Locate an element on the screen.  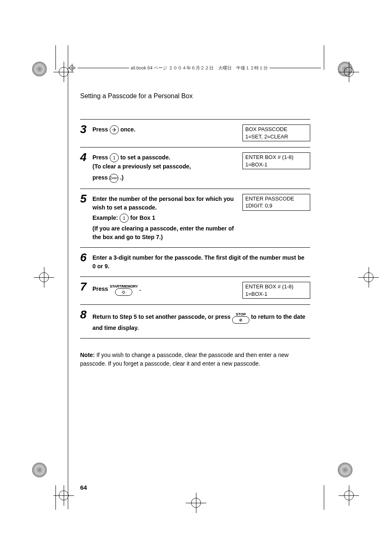
text: Return to Step 5 to set another passcode… is located at coordinates (162, 317).